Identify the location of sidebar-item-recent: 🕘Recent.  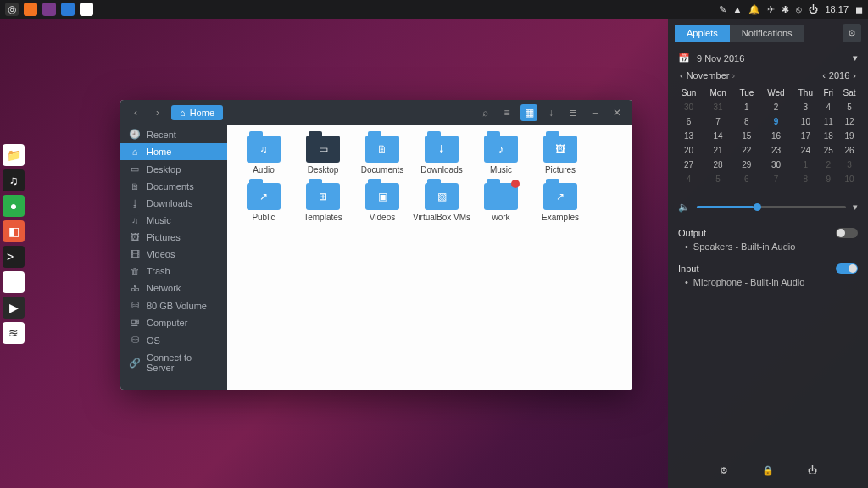
(174, 134).